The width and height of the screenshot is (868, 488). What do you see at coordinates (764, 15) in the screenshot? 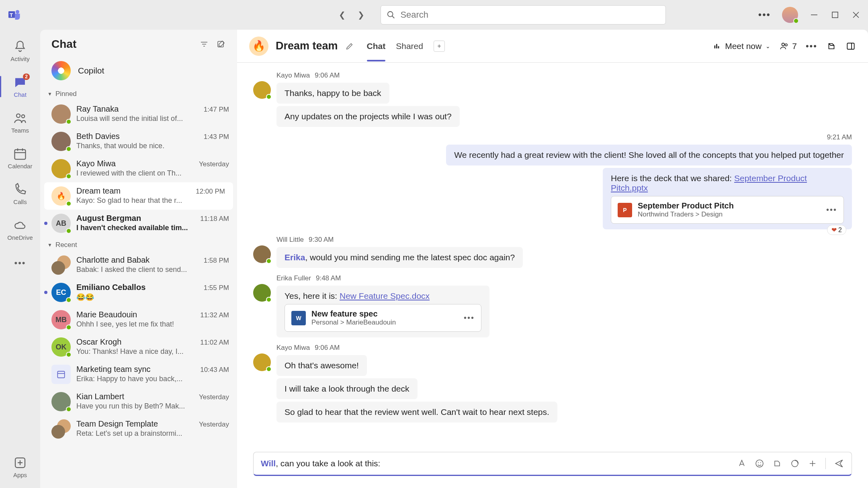
I see `more-settings: •••` at bounding box center [764, 15].